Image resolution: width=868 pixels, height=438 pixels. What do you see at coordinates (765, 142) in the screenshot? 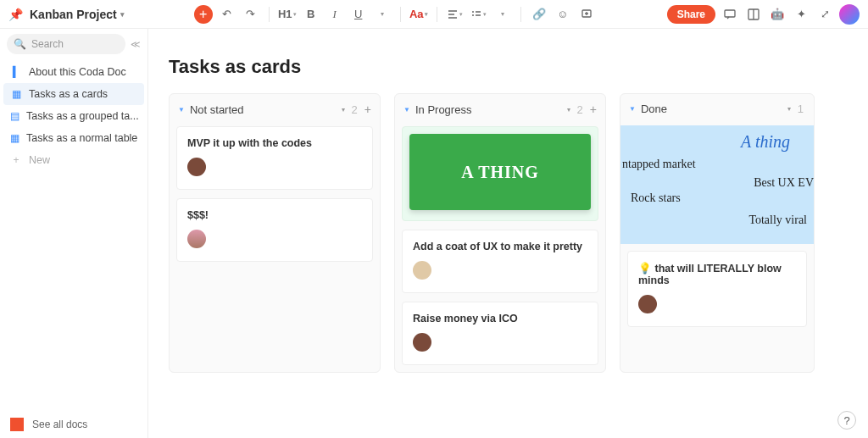
I see `blue-text: A thing` at bounding box center [765, 142].